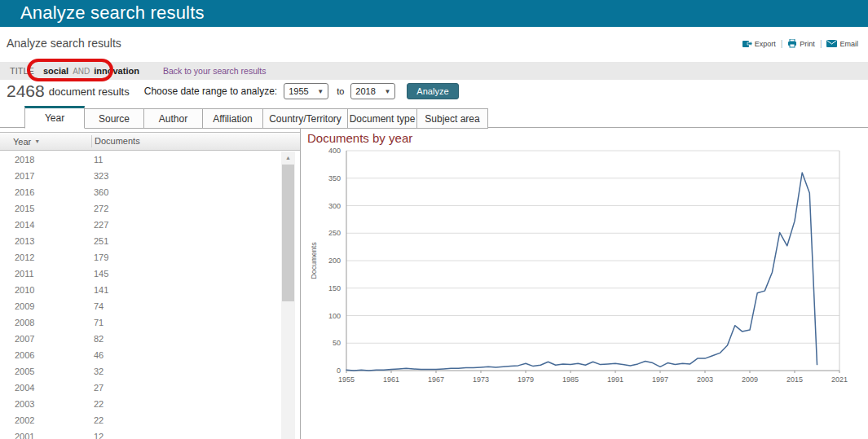  What do you see at coordinates (186, 388) in the screenshot?
I see `documents-cell: 27` at bounding box center [186, 388].